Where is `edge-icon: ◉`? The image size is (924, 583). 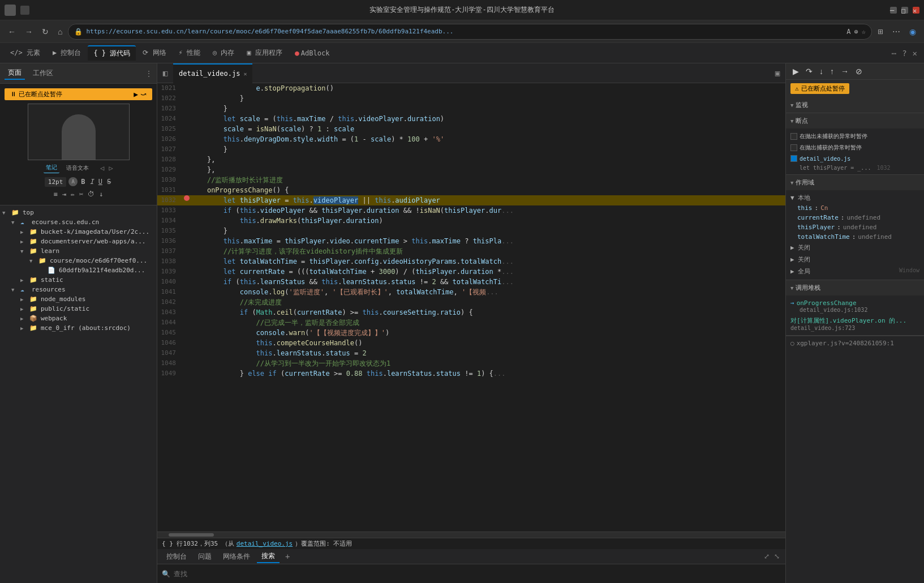
edge-icon: ◉ is located at coordinates (913, 32).